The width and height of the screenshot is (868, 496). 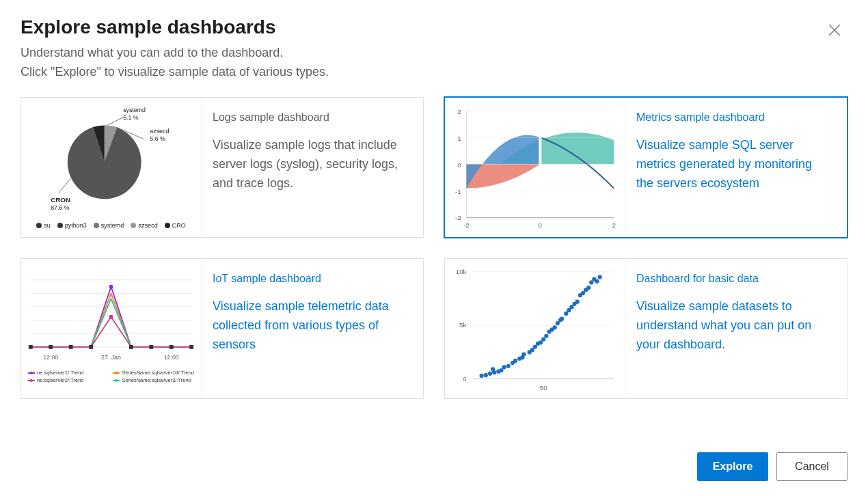 What do you see at coordinates (157, 139) in the screenshot?
I see `svg-text: 5.6 %` at bounding box center [157, 139].